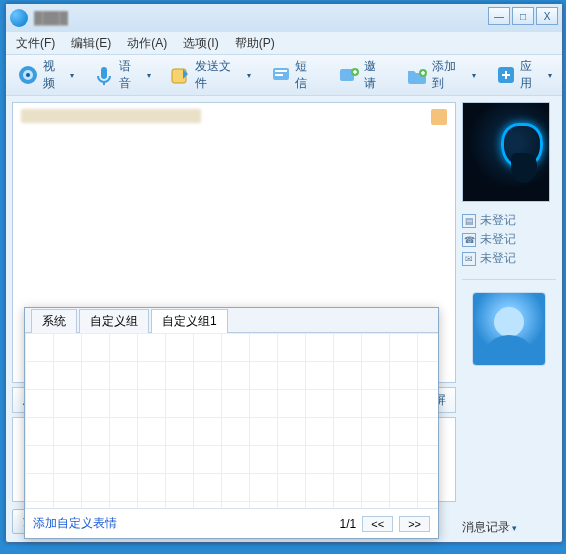 The width and height of the screenshot is (566, 554). Describe the element at coordinates (294, 75) in the screenshot. I see `sms-button: 短信` at that location.